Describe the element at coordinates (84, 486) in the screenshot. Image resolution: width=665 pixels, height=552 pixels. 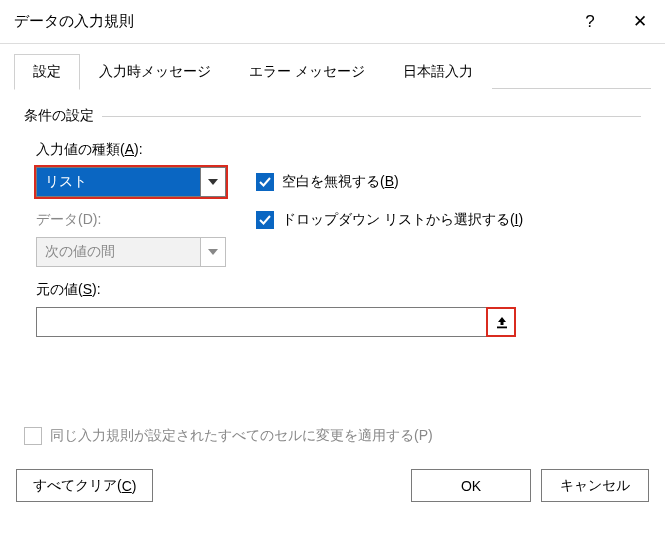
I see `clear-all-button: すべてクリア(C)` at that location.